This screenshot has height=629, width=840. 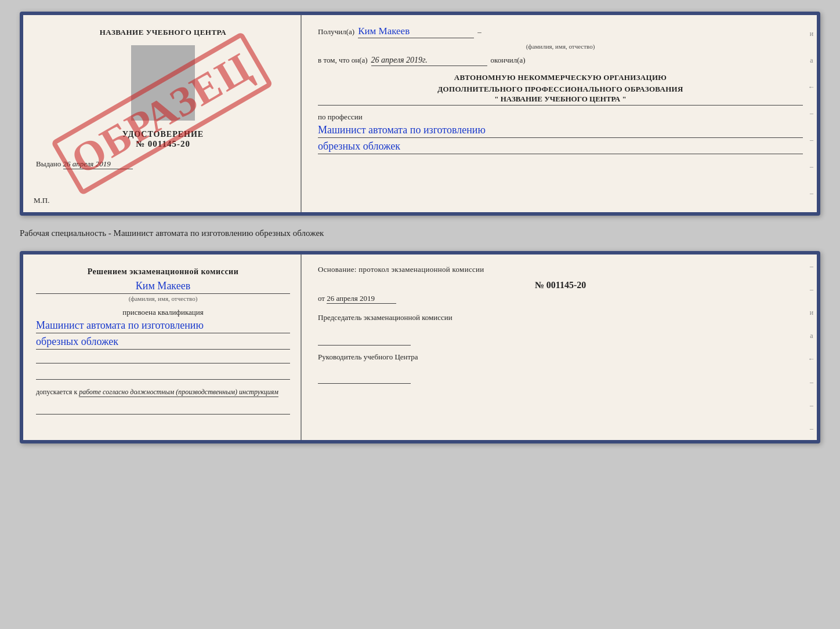 I want to click on org-name: " НАЗВАНИЕ УЧЕБНОГО ЦЕНТРА ", so click(x=560, y=100).